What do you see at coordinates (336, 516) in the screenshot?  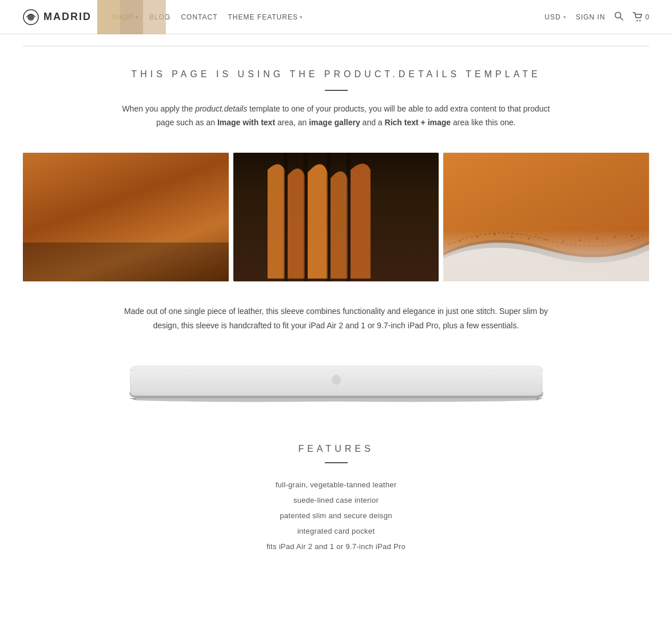 I see `feature-item-3: patented slim and secure deisgn` at bounding box center [336, 516].